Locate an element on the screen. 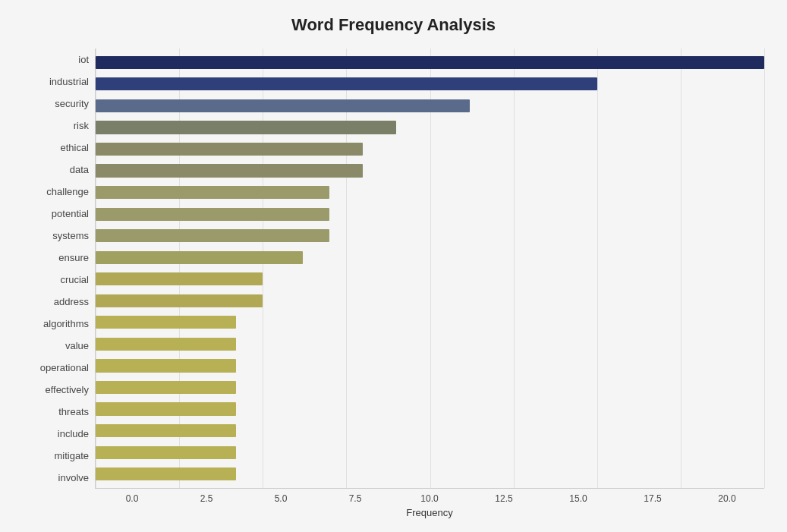 Image resolution: width=787 pixels, height=532 pixels. x-axis: 0.02.55.07.510.012.515.017.520.0 is located at coordinates (430, 496).